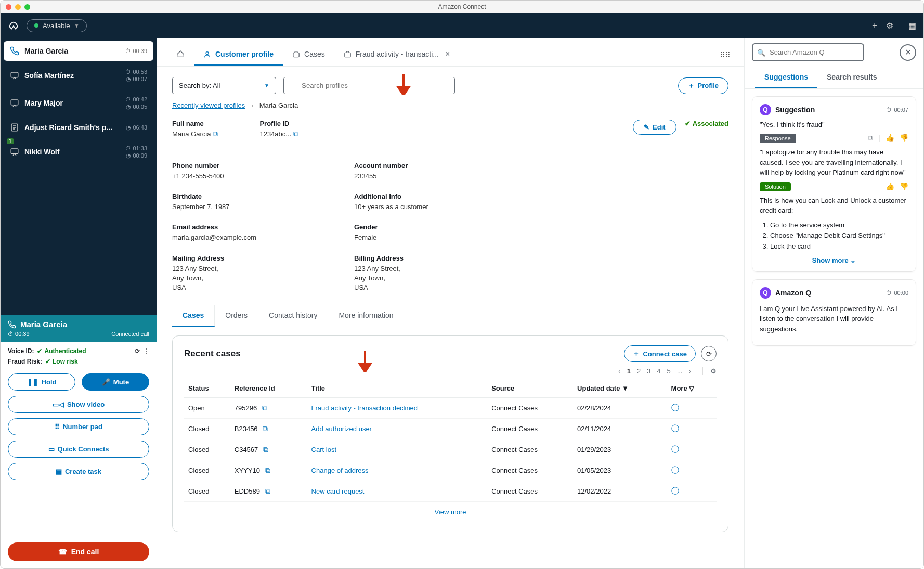 This screenshot has width=924, height=569. Describe the element at coordinates (692, 388) in the screenshot. I see `filter-icon: ▽` at that location.